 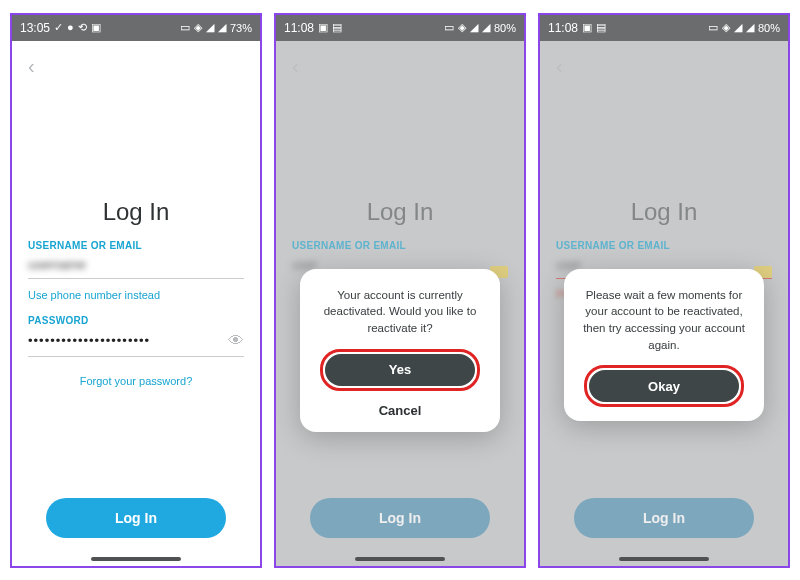 What do you see at coordinates (664, 386) in the screenshot?
I see `okay-button: Okay` at bounding box center [664, 386].